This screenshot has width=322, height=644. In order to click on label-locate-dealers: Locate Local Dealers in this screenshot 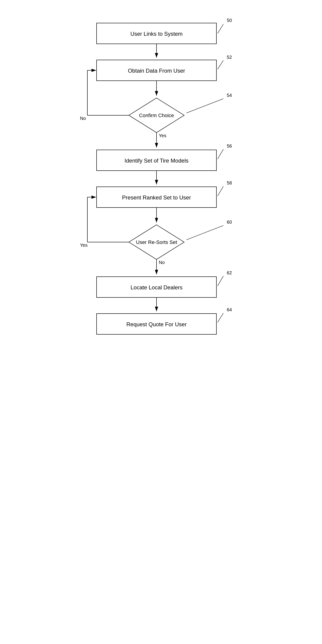, I will do `click(156, 288)`.